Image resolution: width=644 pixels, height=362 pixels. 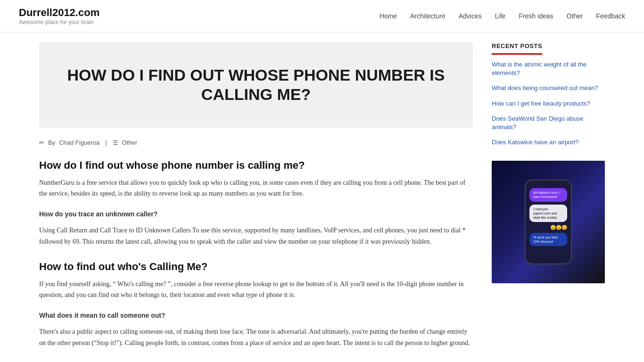 What do you see at coordinates (59, 16) in the screenshot?
I see `site-brand: Durrell2012.com Awesome place for your b…` at bounding box center [59, 16].